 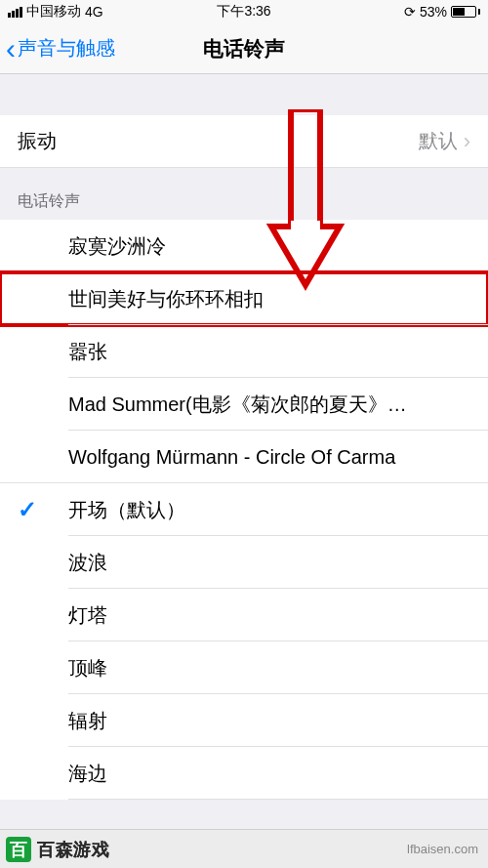 What do you see at coordinates (244, 457) in the screenshot?
I see `ringtone-row: Wolfgang Mürmann - Circle Of Carma` at bounding box center [244, 457].